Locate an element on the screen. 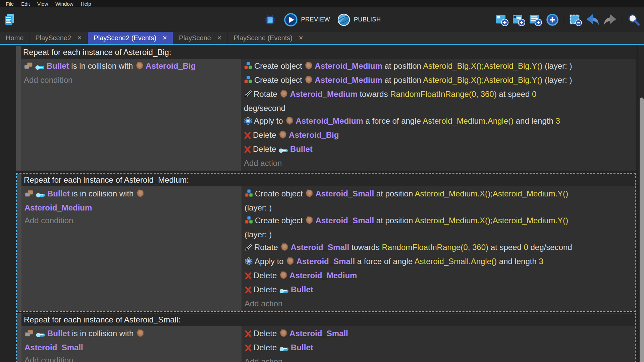 This screenshot has width=644, height=362. action-row: Rotate Asteroid_Small towards RandomFloa… is located at coordinates (438, 248).